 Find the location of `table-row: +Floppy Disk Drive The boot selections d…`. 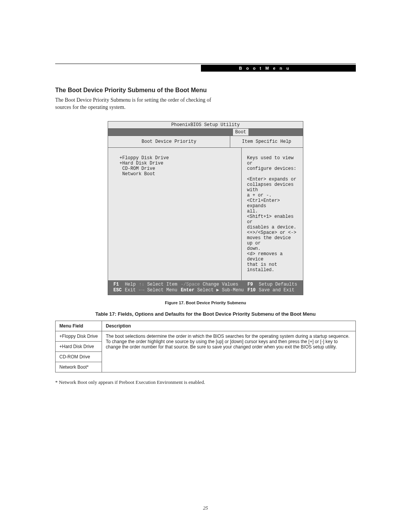

table-row: +Floppy Disk Drive The boot selections d… is located at coordinates (206, 336).